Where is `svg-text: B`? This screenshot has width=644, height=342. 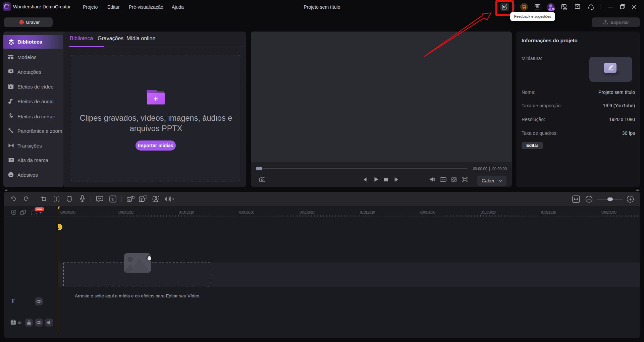
svg-text: B is located at coordinates (11, 160).